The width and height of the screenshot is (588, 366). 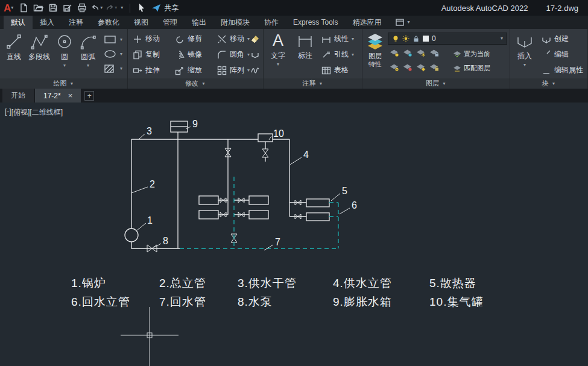 I want to click on legend-item: 5.散热器, so click(x=453, y=283).